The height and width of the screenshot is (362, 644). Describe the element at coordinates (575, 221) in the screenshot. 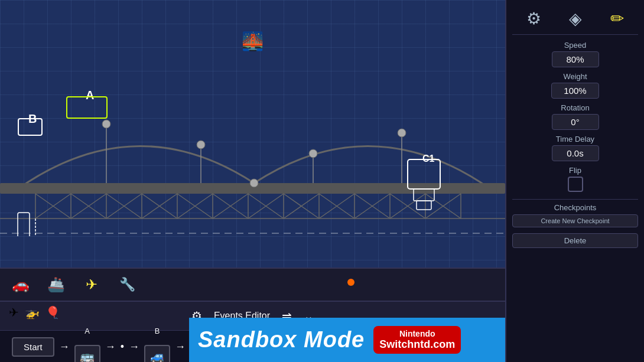

I see `create-checkpoint-button: Create New Checkpoint` at that location.